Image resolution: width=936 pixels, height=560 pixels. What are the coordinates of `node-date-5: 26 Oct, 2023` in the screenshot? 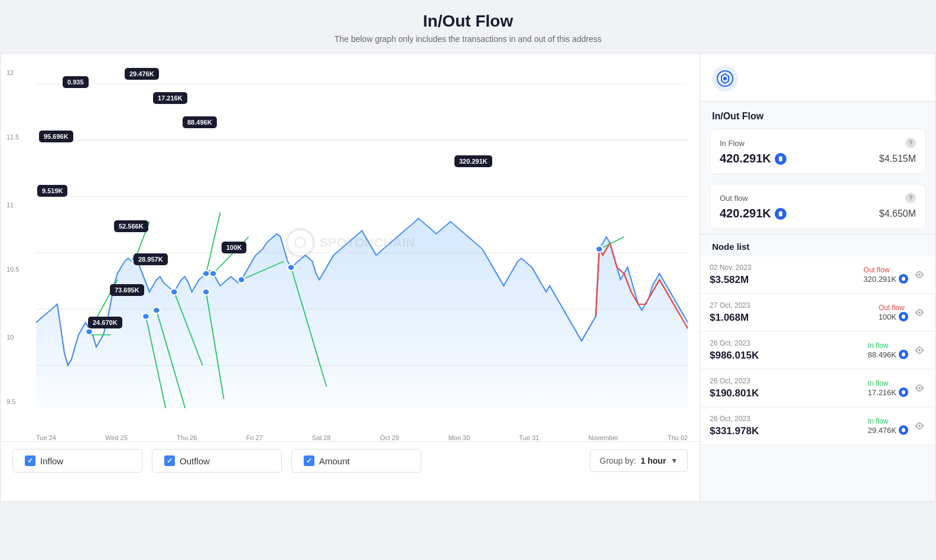 It's located at (734, 419).